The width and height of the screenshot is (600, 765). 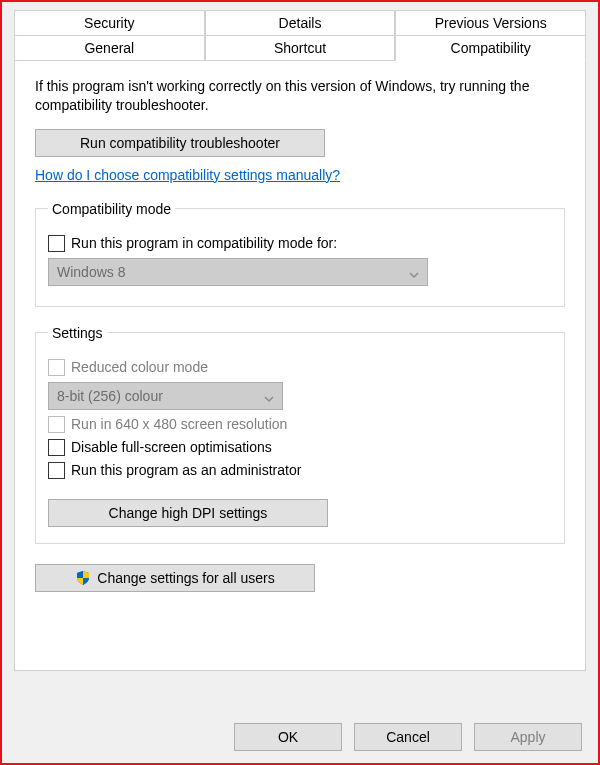 What do you see at coordinates (175, 578) in the screenshot?
I see `change-all-users-button: Change settings for all users` at bounding box center [175, 578].